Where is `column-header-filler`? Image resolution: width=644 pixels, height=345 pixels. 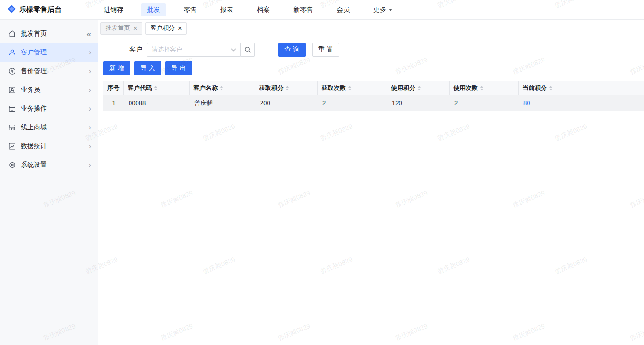 column-header-filler is located at coordinates (614, 88).